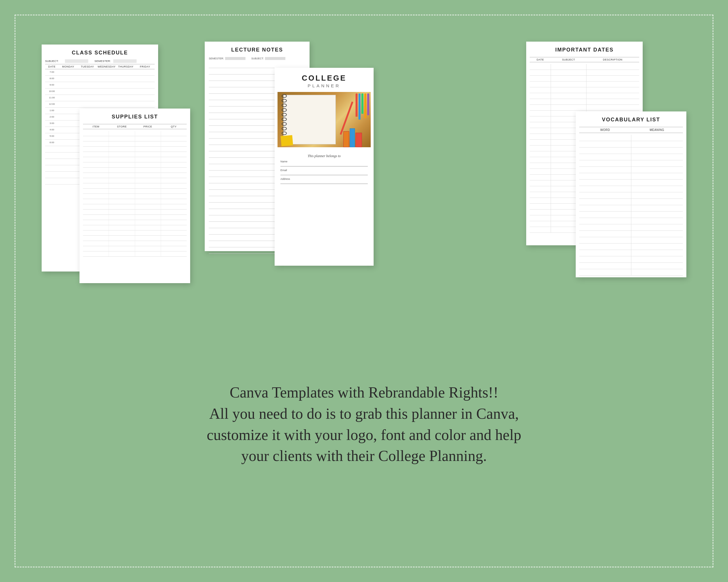 The width and height of the screenshot is (728, 582). I want to click on planner-title-block: COLLEGE PLANNER, so click(324, 79).